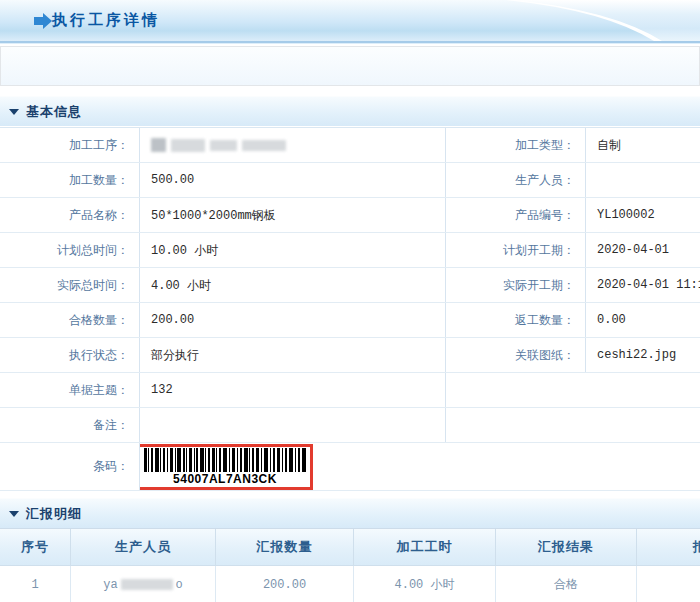 This screenshot has height=602, width=700. What do you see at coordinates (350, 111) in the screenshot?
I see `section-header-basic-info: 基本信息` at bounding box center [350, 111].